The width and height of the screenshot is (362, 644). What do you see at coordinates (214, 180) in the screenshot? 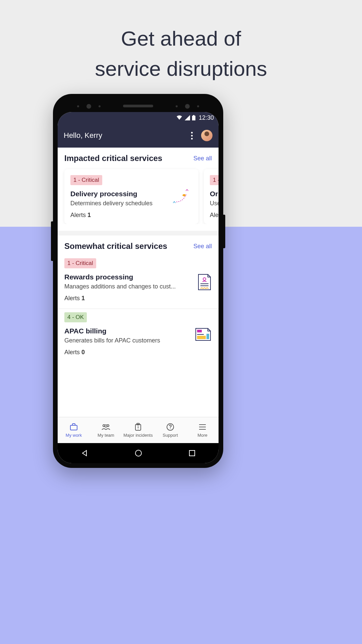
I see `priority-badge: 1 -` at bounding box center [214, 180].